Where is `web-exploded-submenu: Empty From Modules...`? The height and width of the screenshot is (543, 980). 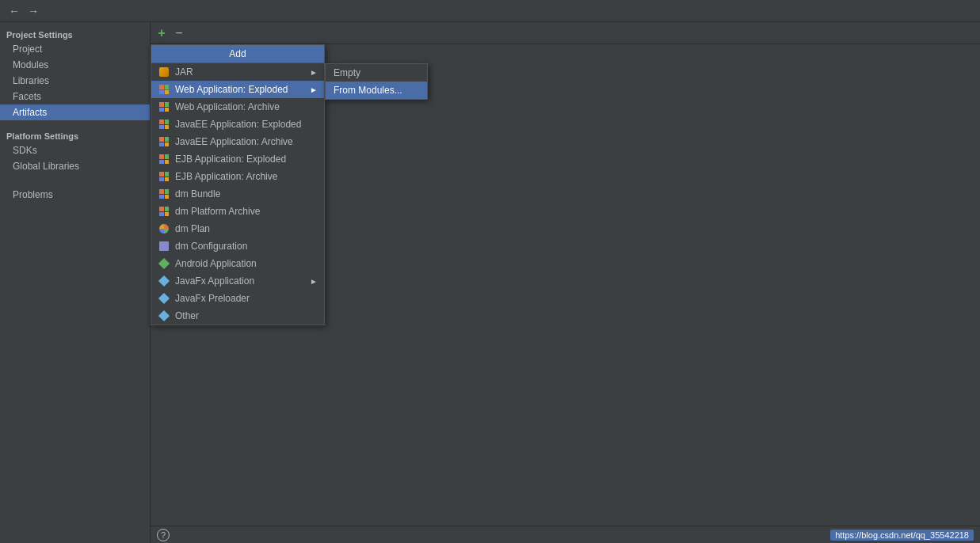 web-exploded-submenu: Empty From Modules... is located at coordinates (376, 82).